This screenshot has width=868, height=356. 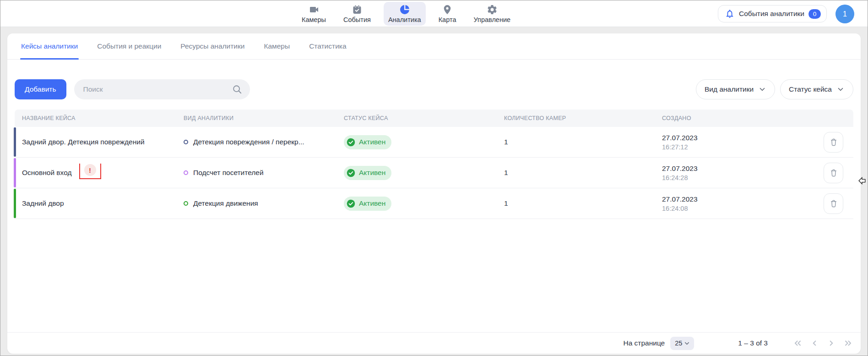 What do you see at coordinates (434, 142) in the screenshot?
I see `table-row: Задний двор. Детекция повреждений ! Дете…` at bounding box center [434, 142].